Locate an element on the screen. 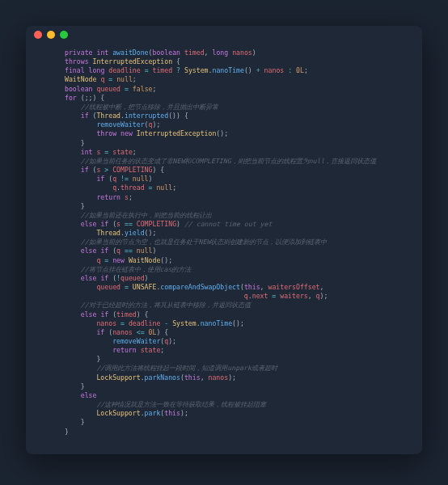 This screenshot has width=448, height=485. code-token-lit: 0L is located at coordinates (300, 70).